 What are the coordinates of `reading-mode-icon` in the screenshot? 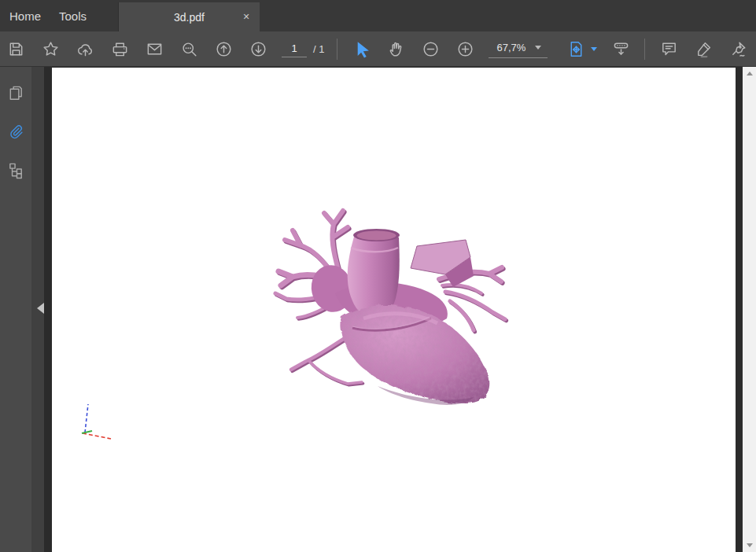 It's located at (621, 49).